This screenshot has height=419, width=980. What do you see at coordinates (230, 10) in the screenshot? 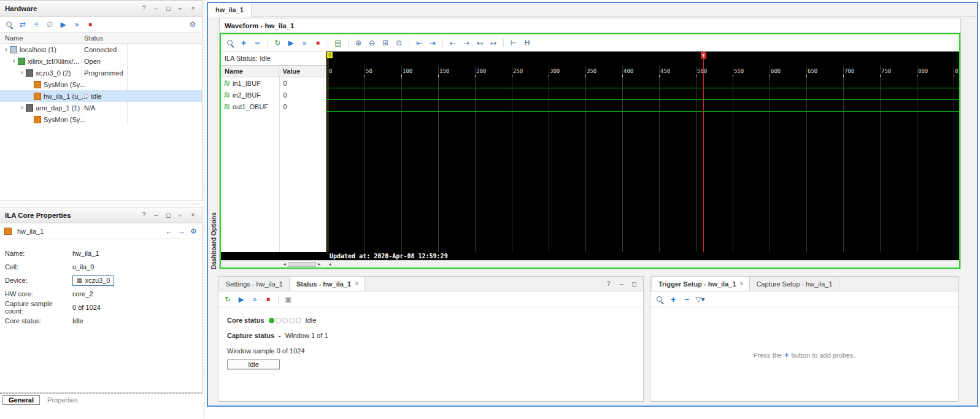
I see `dashboard-tab: hw_ila_1` at bounding box center [230, 10].